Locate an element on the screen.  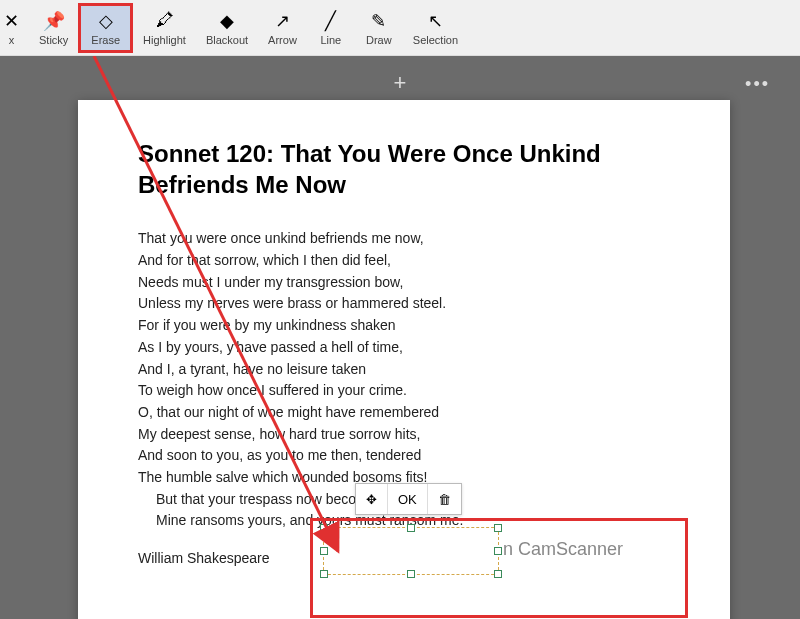
poem-line: Unless my nerves were brass or hammered … is located at coordinates (404, 304).